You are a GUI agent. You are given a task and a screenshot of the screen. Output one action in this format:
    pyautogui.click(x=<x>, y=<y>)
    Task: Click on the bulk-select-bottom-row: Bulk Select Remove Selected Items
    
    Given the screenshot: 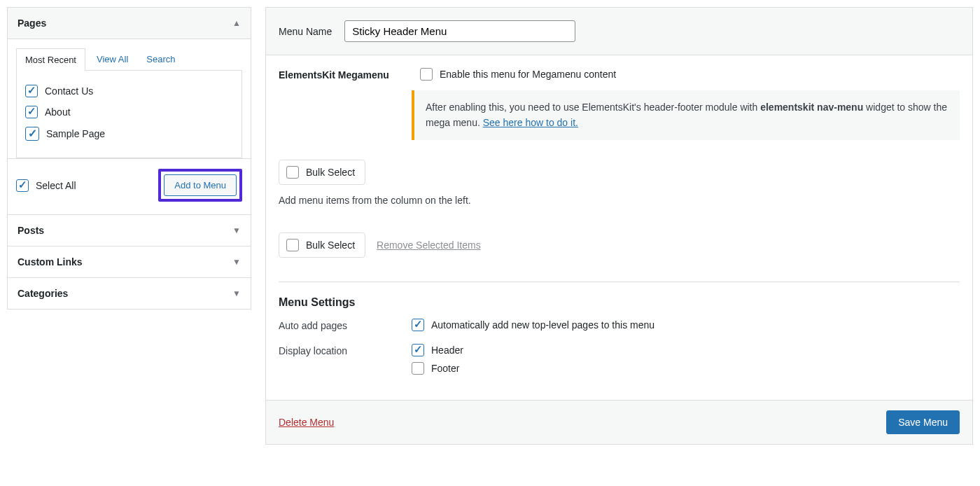 What is the action you would take?
    pyautogui.click(x=619, y=245)
    